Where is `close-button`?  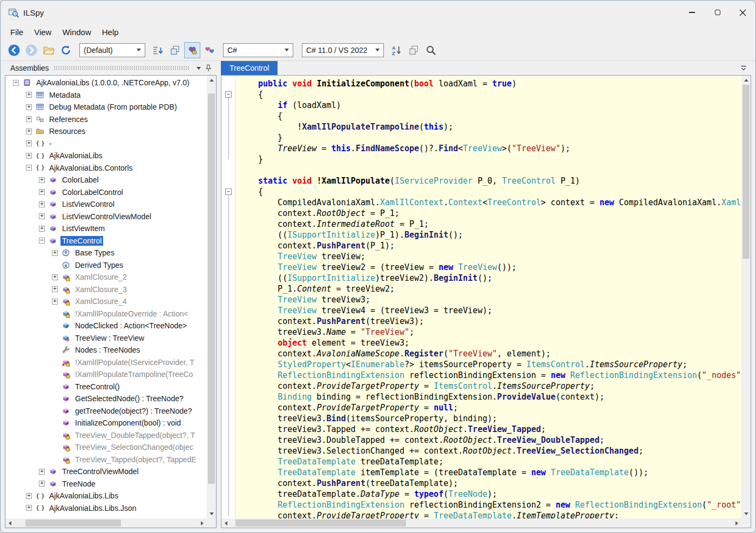 close-button is located at coordinates (743, 12).